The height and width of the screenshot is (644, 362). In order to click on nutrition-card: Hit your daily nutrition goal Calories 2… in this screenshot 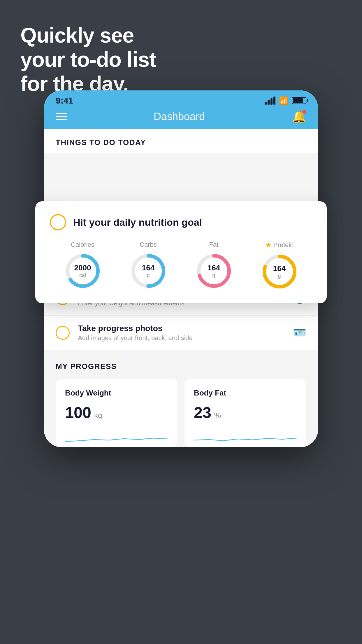, I will do `click(181, 252)`.